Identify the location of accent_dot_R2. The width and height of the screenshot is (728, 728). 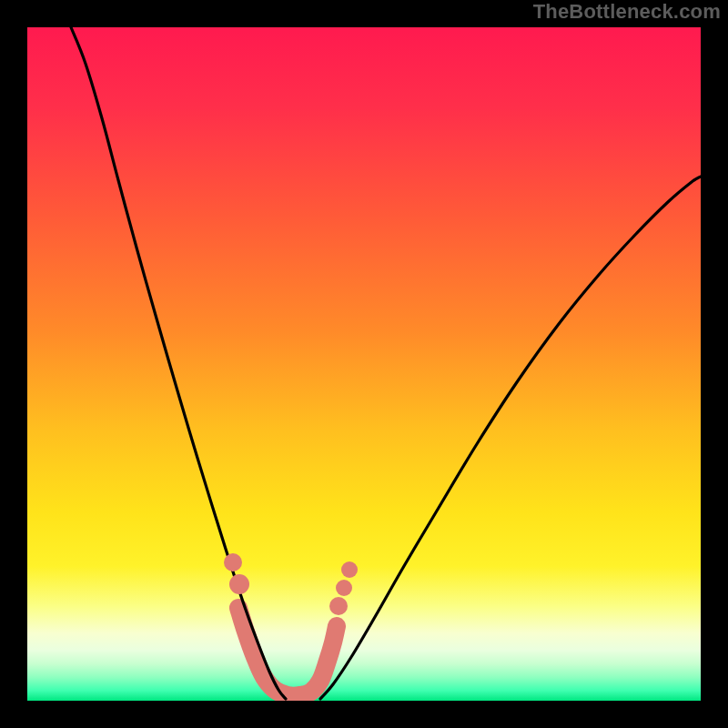
(344, 588).